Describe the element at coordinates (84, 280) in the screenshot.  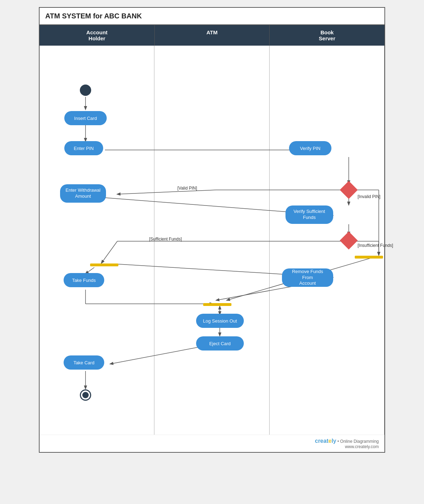
I see `take-funds-node: Take Funds` at that location.